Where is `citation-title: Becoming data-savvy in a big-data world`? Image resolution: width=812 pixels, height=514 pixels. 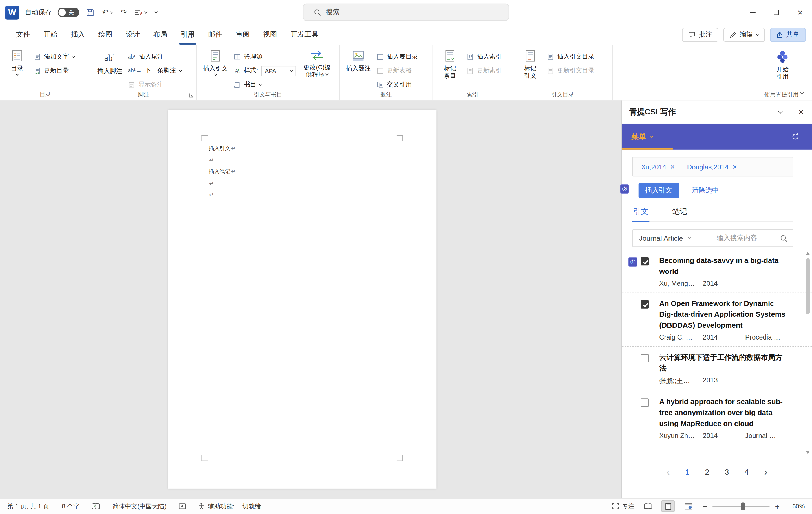 citation-title: Becoming data-savvy in a big-data world is located at coordinates (724, 266).